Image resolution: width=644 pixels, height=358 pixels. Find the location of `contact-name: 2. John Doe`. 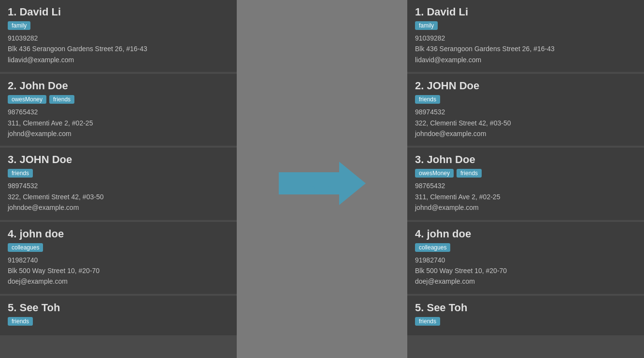

contact-name: 2. John Doe is located at coordinates (118, 86).